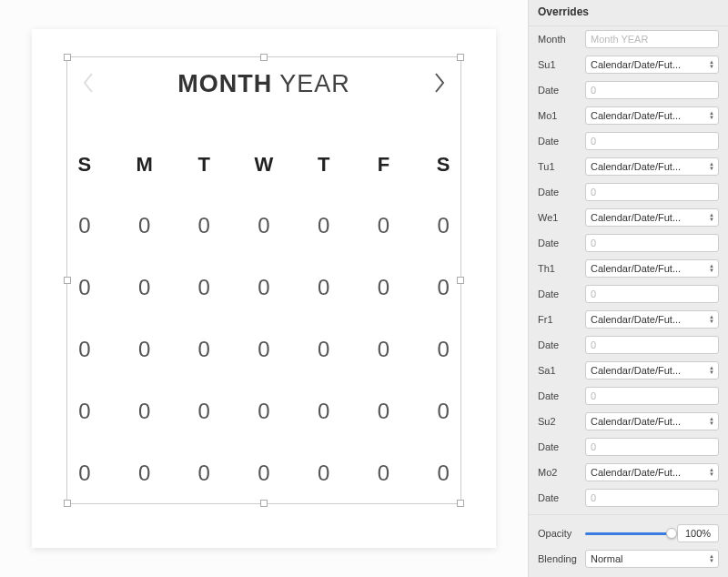 The image size is (728, 577). What do you see at coordinates (264, 165) in the screenshot?
I see `dayhead-row: S M T W T F S` at bounding box center [264, 165].